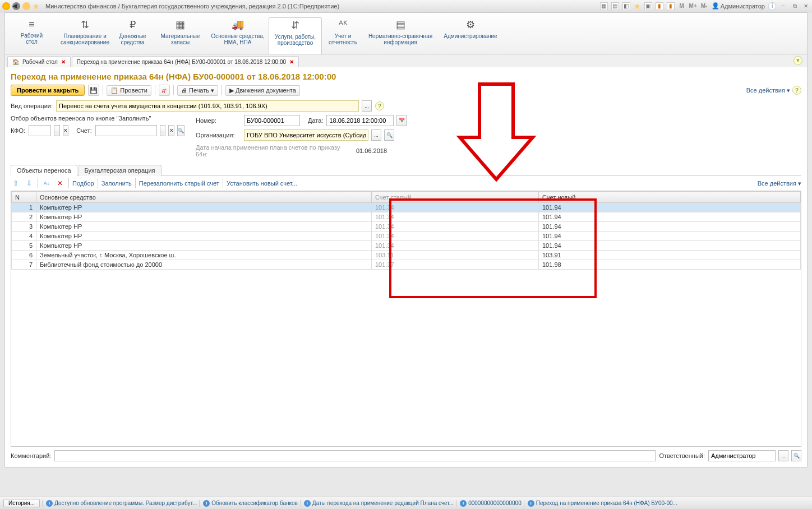 The height and width of the screenshot is (509, 812). What do you see at coordinates (768, 91) in the screenshot?
I see `all-actions-link: Все действия ▾` at bounding box center [768, 91].